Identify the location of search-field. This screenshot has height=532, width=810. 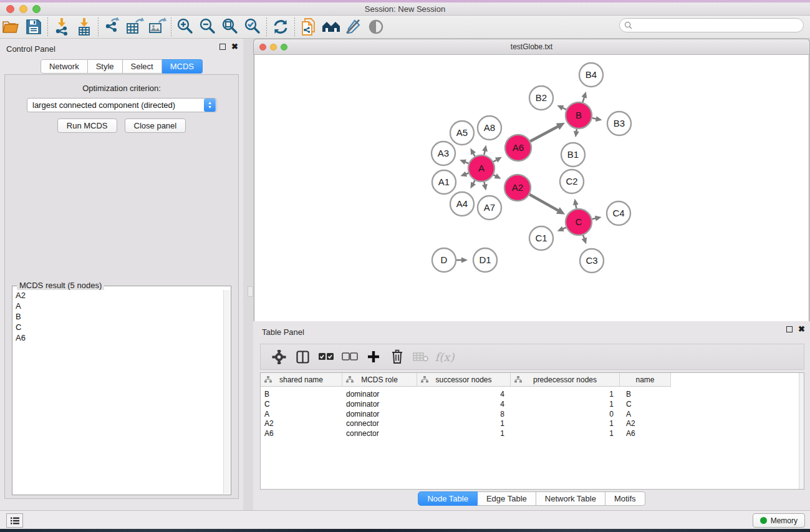
(711, 25).